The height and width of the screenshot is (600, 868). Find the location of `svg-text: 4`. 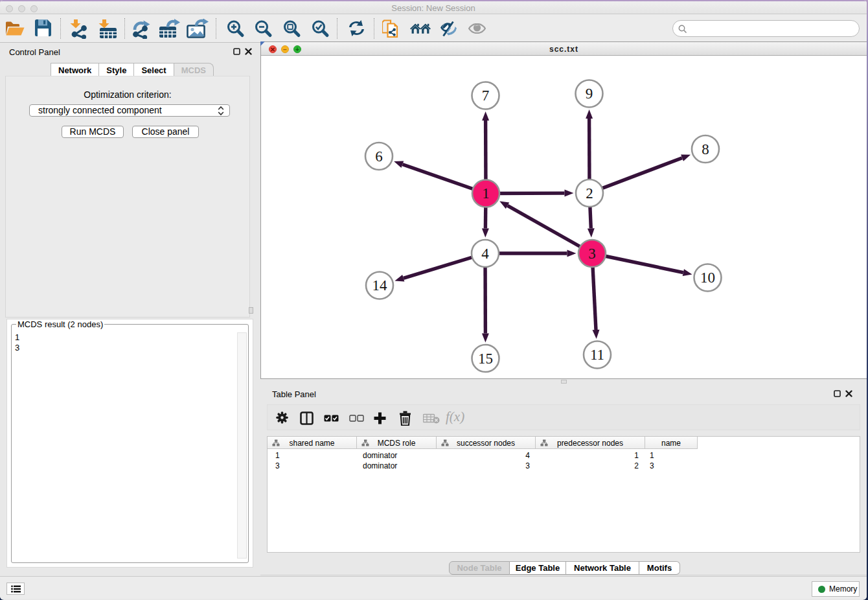

svg-text: 4 is located at coordinates (485, 254).